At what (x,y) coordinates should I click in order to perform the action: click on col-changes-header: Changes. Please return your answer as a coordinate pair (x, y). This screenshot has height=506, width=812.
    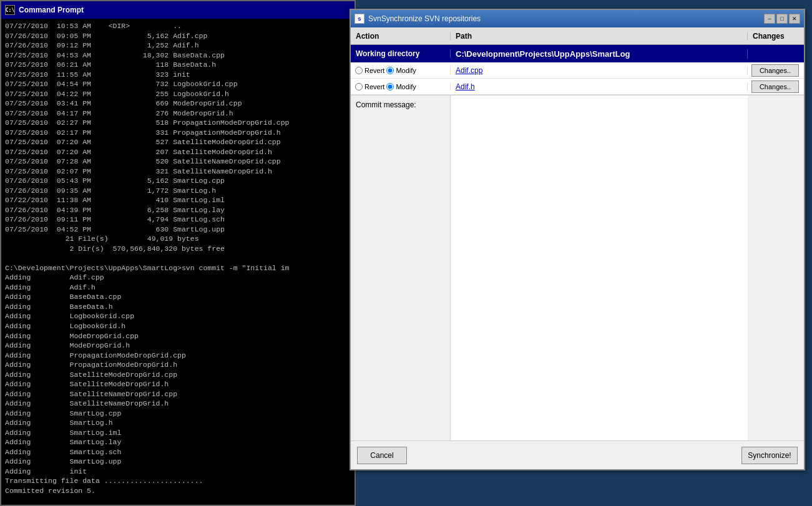
    Looking at the image, I should click on (776, 36).